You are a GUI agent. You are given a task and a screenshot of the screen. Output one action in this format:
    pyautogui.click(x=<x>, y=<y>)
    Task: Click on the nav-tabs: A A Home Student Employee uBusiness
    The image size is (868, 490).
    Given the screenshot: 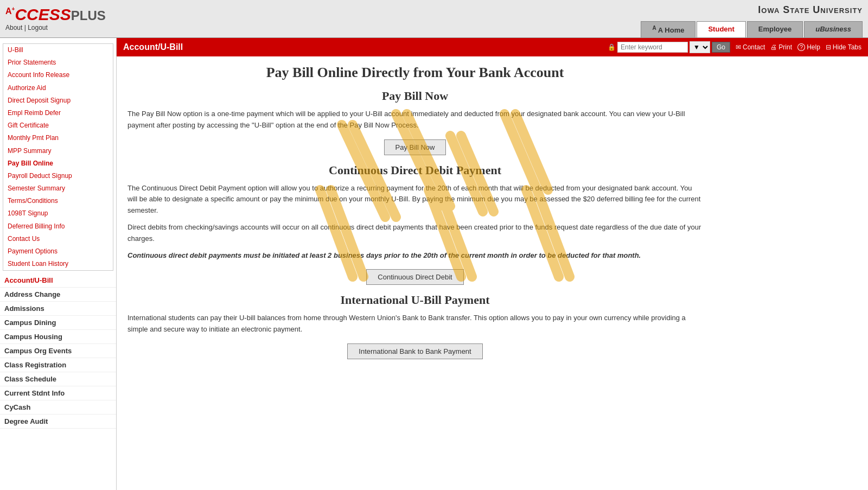 What is the action you would take?
    pyautogui.click(x=752, y=29)
    